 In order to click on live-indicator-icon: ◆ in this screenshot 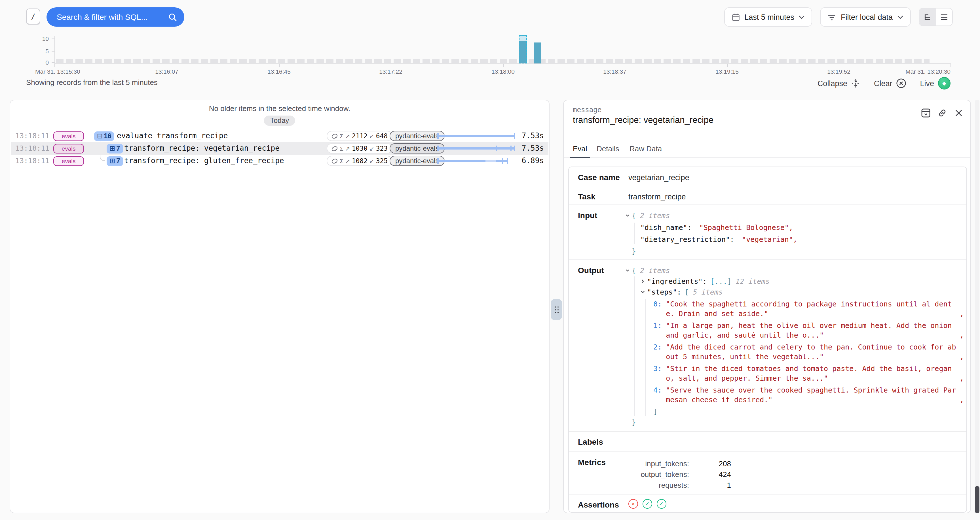, I will do `click(944, 83)`.